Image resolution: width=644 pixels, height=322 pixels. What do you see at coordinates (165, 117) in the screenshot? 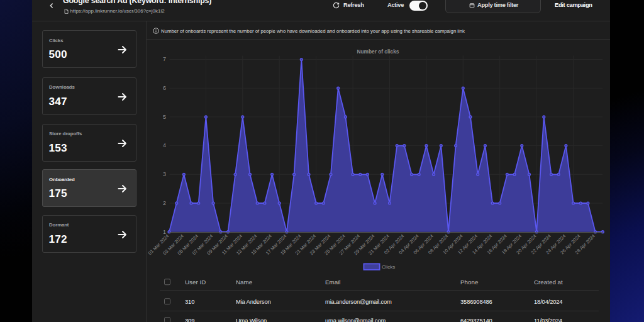
I see `svg-text: 5` at bounding box center [165, 117].